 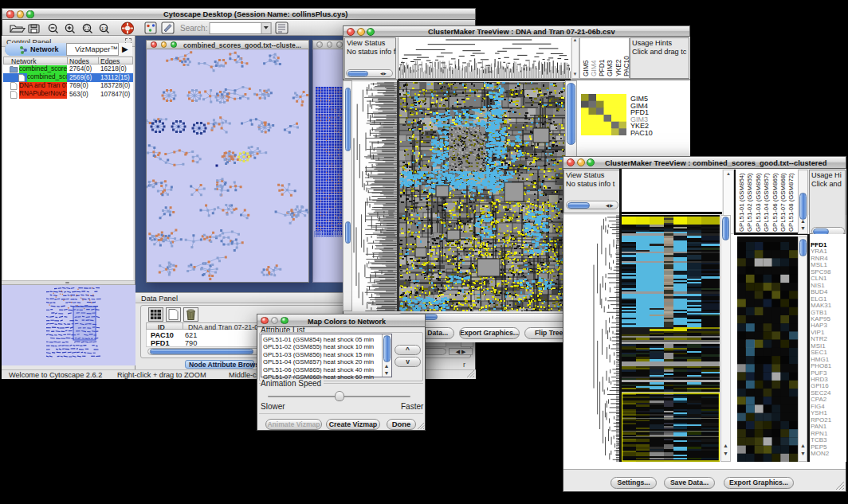 I want to click on svg-text: Search:, so click(x=194, y=29).